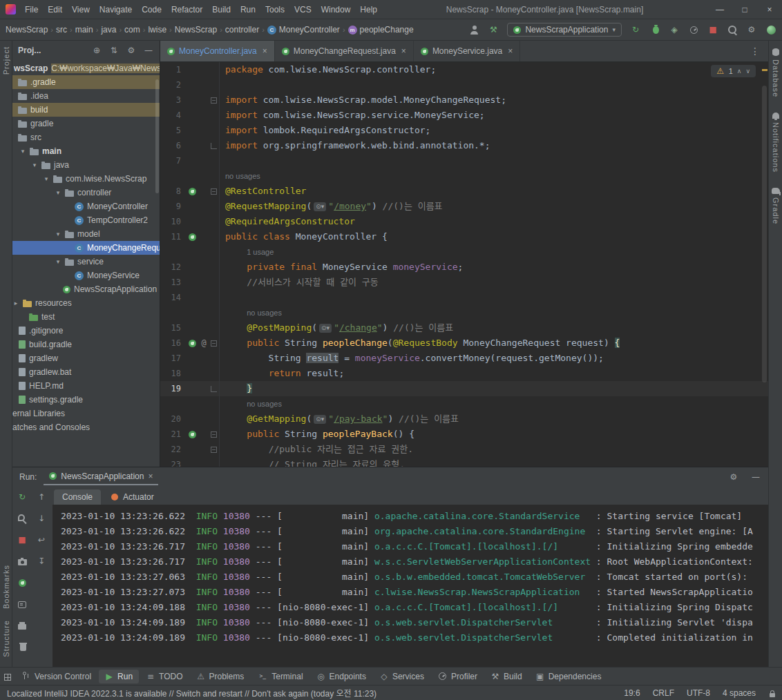 The height and width of the screenshot is (700, 782). What do you see at coordinates (280, 677) in the screenshot?
I see `tool-button-terminal: >_Terminal` at bounding box center [280, 677].